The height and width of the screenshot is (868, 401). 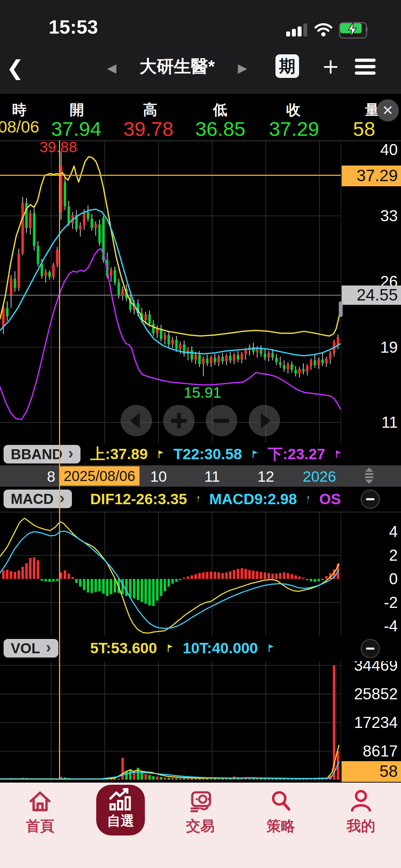 I want to click on month-label-11: 11, so click(x=212, y=477).